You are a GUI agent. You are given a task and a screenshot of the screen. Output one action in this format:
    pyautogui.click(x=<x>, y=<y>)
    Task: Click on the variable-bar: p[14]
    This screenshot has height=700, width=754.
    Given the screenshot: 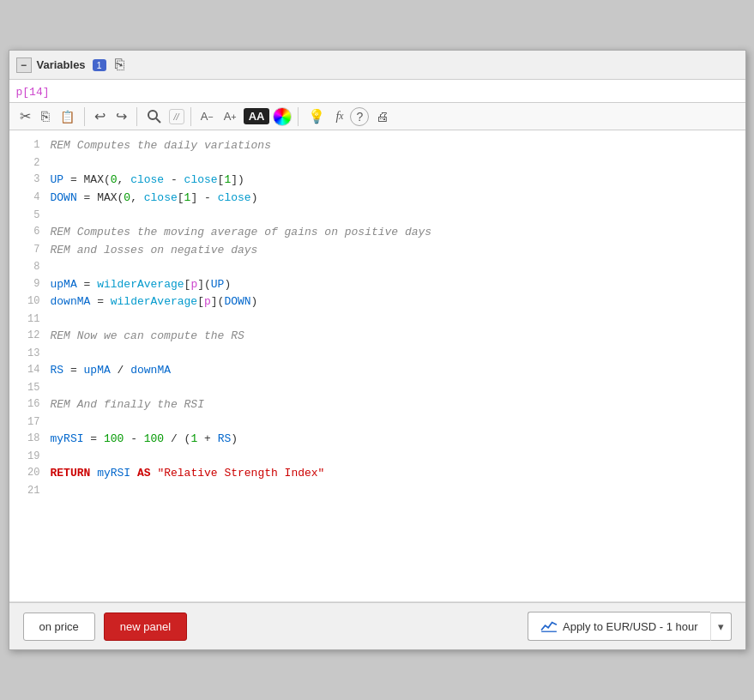 What is the action you would take?
    pyautogui.click(x=377, y=91)
    